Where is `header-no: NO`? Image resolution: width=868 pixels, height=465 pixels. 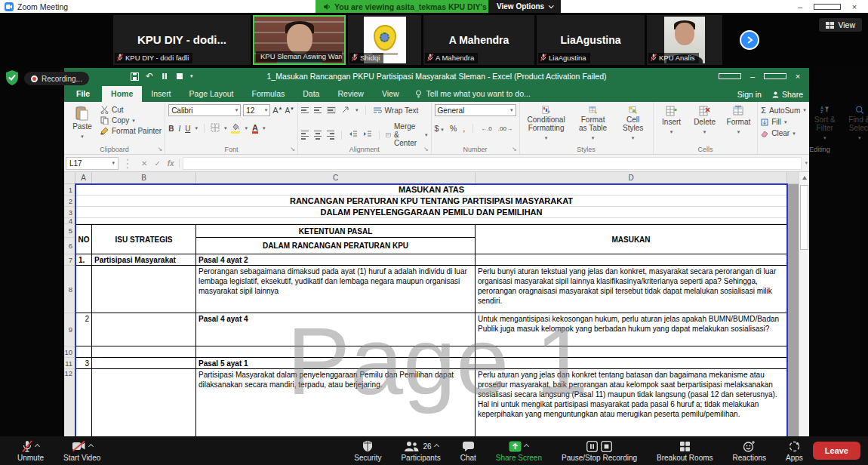 header-no: NO is located at coordinates (84, 239).